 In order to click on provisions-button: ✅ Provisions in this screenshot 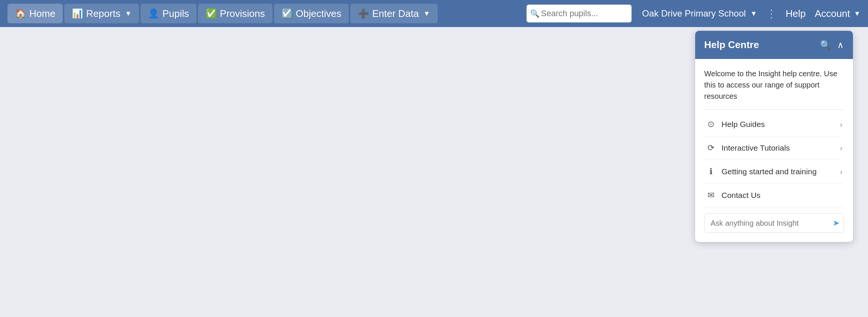, I will do `click(235, 14)`.